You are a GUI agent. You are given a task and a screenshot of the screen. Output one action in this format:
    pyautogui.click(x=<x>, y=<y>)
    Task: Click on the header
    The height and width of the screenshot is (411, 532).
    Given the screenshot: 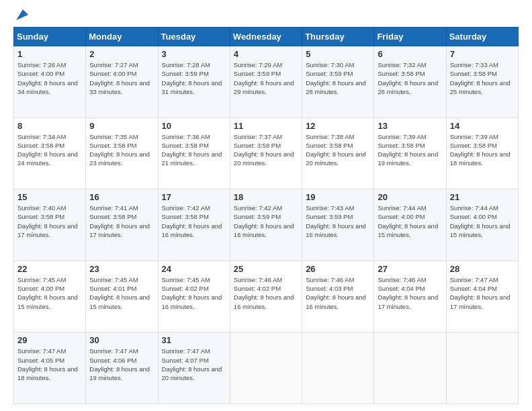 What is the action you would take?
    pyautogui.click(x=266, y=16)
    